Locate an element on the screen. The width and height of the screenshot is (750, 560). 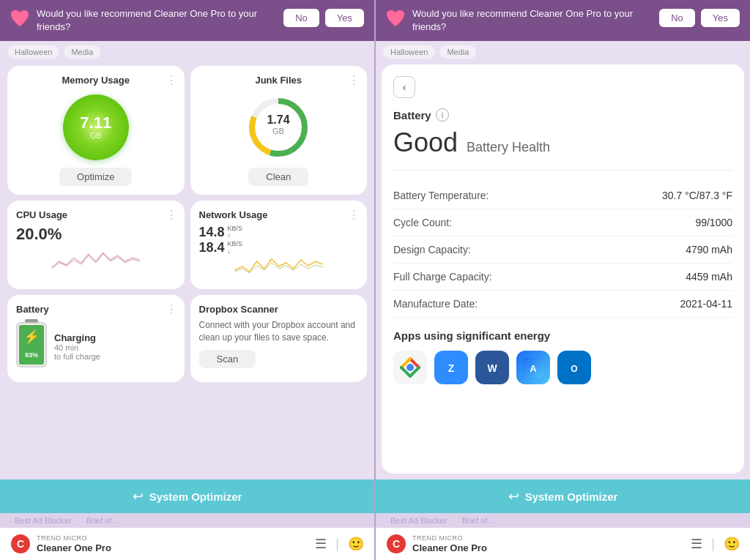
promo-no-button-right: No is located at coordinates (677, 18).